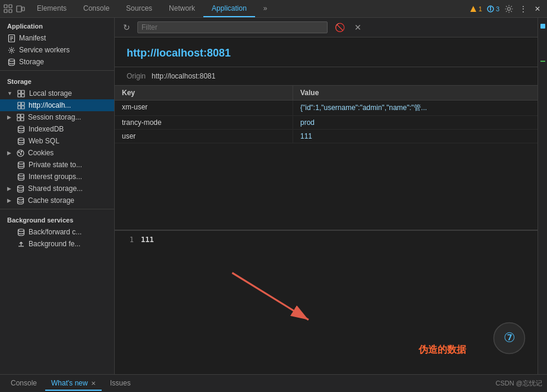 Image resolution: width=547 pixels, height=392 pixels. Describe the element at coordinates (51, 200) in the screenshot. I see `cache-storage-label: Cache storage` at that location.